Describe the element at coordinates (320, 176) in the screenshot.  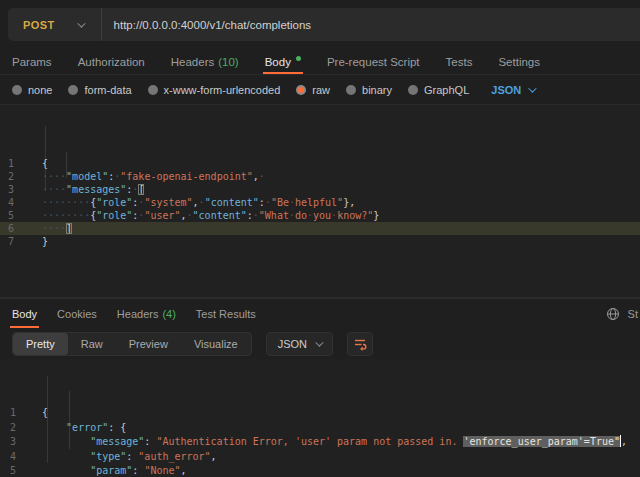
I see `request-code-line: 2····"model":·"fake-openai-endpoint",·` at that location.